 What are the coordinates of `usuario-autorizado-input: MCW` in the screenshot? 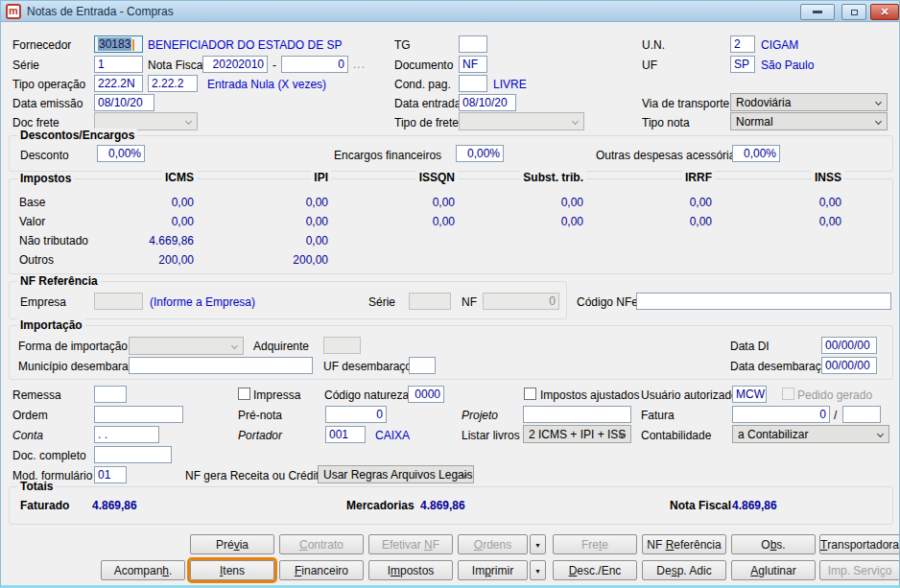 It's located at (749, 394).